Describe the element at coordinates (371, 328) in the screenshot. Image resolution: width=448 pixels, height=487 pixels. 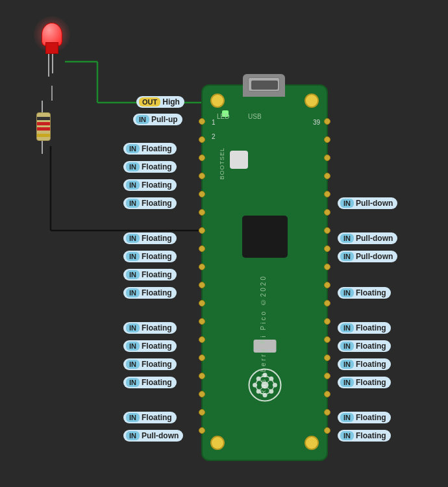
I see `right-pin-text-4: Floating` at that location.